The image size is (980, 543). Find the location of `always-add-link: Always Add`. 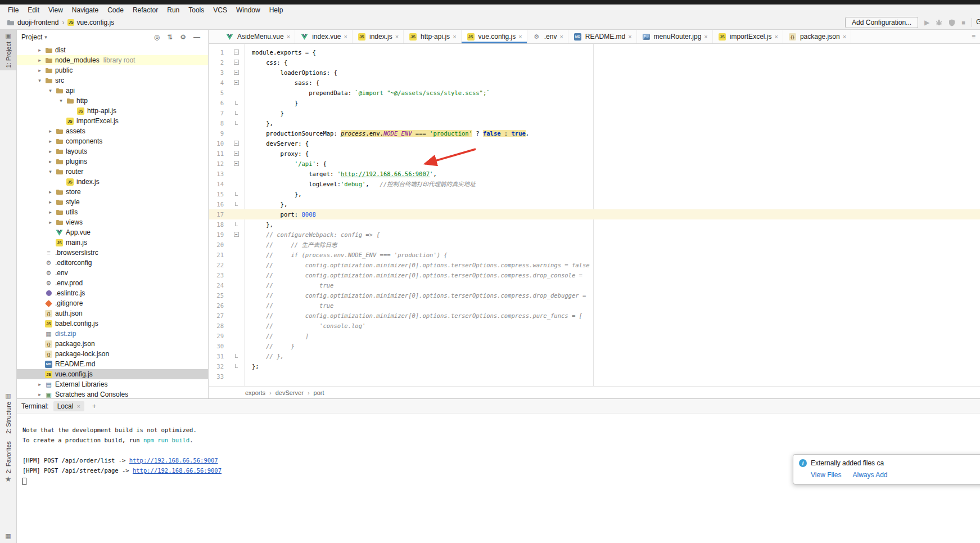

always-add-link: Always Add is located at coordinates (870, 475).